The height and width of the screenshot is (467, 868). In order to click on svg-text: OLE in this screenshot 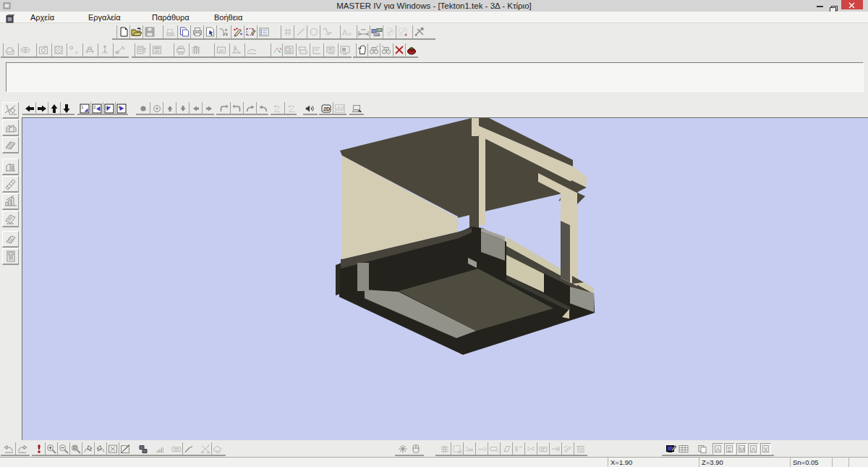, I will do `click(378, 35)`.